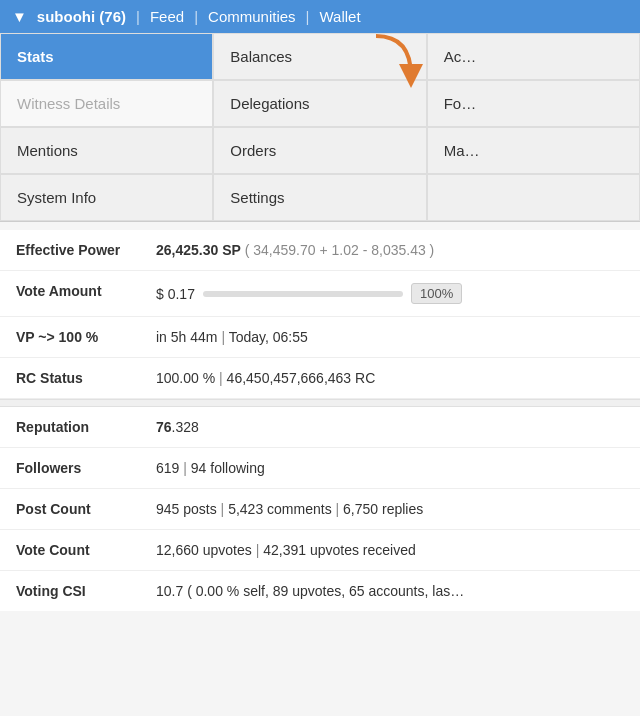 Image resolution: width=640 pixels, height=716 pixels. What do you see at coordinates (390, 378) in the screenshot?
I see `stat-value-rc: 100.00 % | 46,450,457,666,463 RC` at bounding box center [390, 378].